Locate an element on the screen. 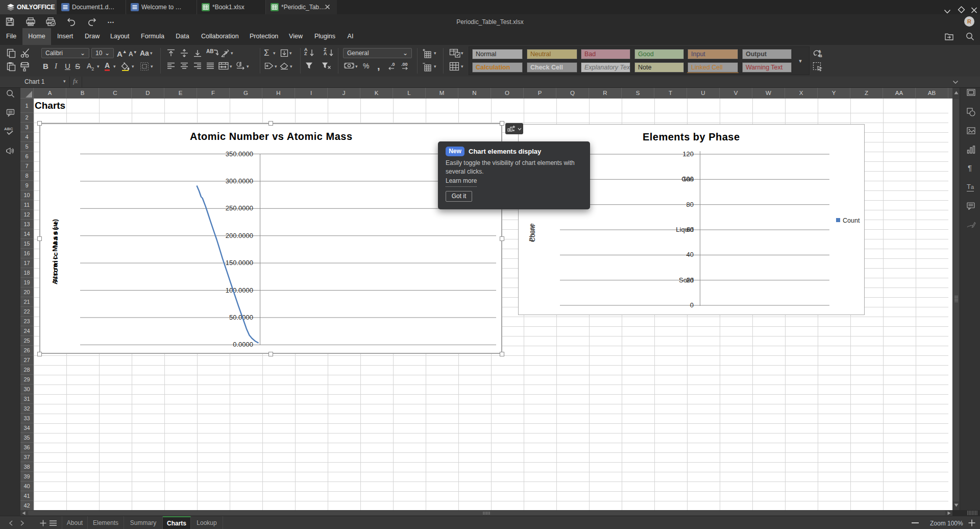  svg-text: 300.0000 is located at coordinates (239, 181).